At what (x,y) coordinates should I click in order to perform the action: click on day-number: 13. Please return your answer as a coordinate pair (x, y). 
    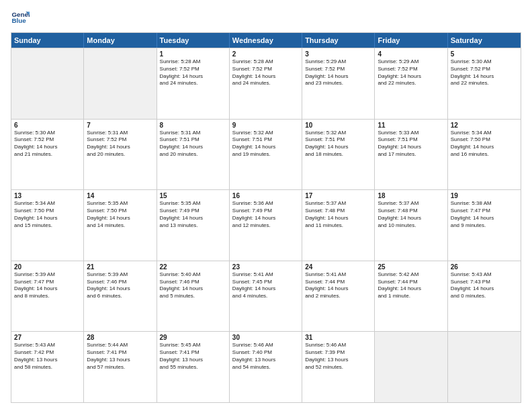
    Looking at the image, I should click on (47, 196).